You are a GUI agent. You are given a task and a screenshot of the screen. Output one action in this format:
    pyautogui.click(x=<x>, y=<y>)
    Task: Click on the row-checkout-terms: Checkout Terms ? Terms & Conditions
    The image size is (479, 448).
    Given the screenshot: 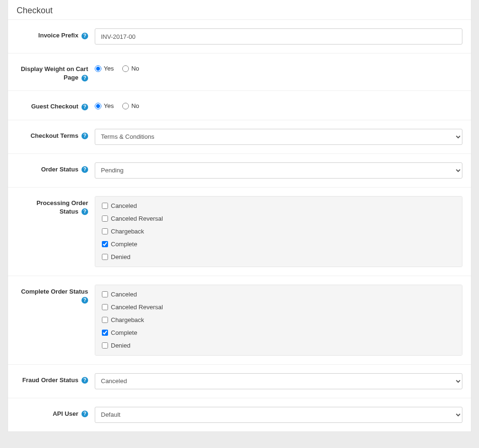 What is the action you would take?
    pyautogui.click(x=240, y=137)
    